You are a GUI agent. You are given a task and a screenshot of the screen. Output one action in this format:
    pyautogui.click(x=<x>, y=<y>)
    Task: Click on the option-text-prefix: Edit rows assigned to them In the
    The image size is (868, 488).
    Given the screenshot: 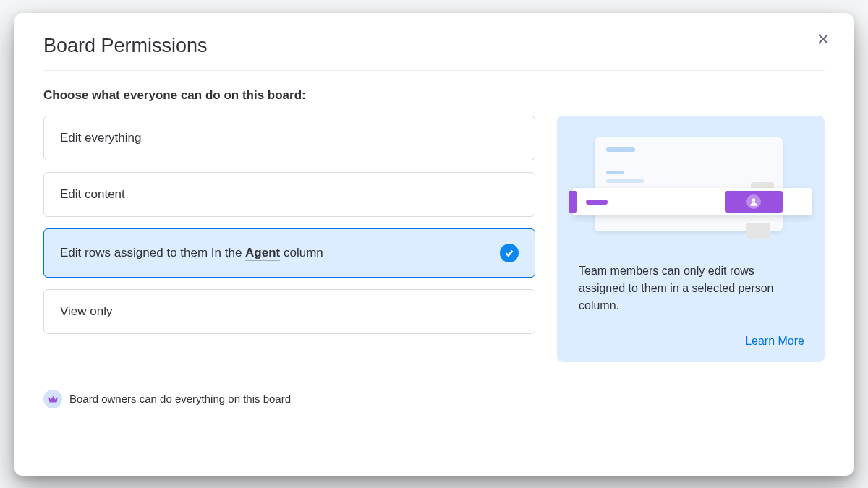 What is the action you would take?
    pyautogui.click(x=153, y=253)
    